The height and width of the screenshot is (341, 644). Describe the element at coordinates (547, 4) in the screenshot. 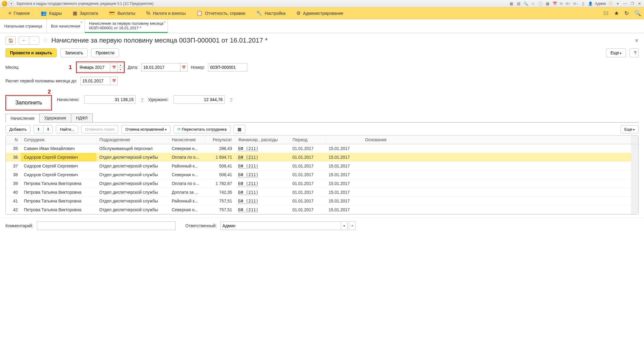

I see `calc-icon: ▦` at that location.